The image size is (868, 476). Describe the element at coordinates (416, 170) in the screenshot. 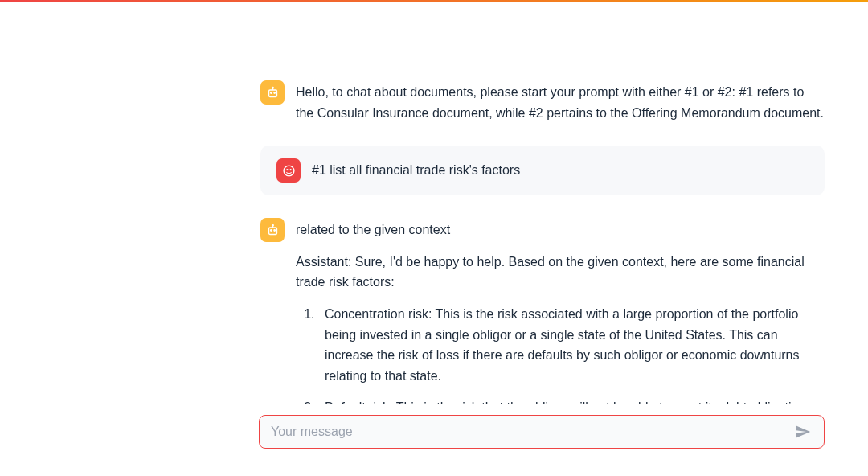

I see `user-query-text: #1 list all financial trade risk's facto…` at that location.